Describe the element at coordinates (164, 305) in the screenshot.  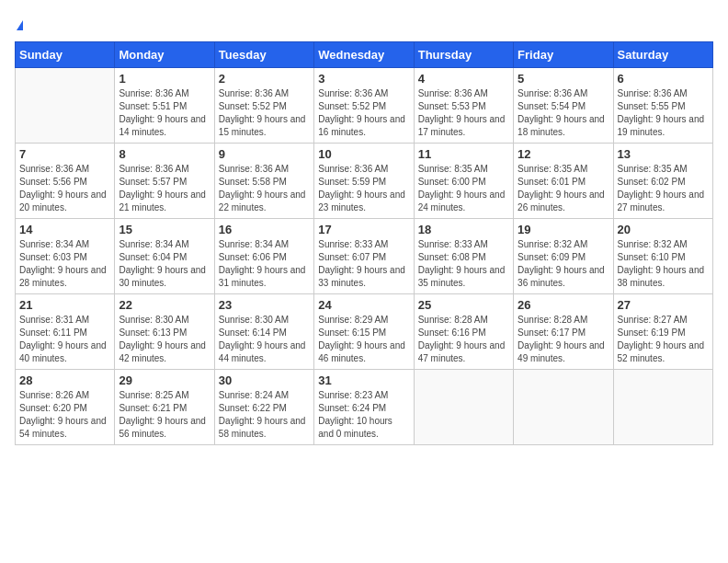
I see `day-number: 22` at that location.